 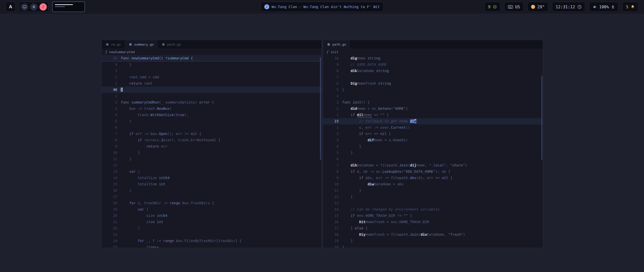 What do you see at coordinates (212, 216) in the screenshot?
I see `code-line: 20 size int64` at bounding box center [212, 216].